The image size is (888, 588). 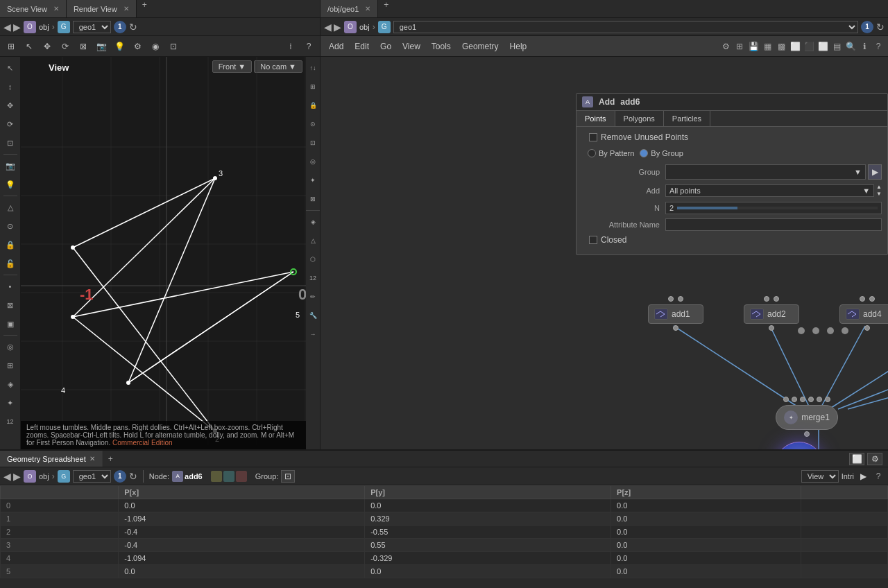 I want to click on rt-tool11: ⬡, so click(x=312, y=259).